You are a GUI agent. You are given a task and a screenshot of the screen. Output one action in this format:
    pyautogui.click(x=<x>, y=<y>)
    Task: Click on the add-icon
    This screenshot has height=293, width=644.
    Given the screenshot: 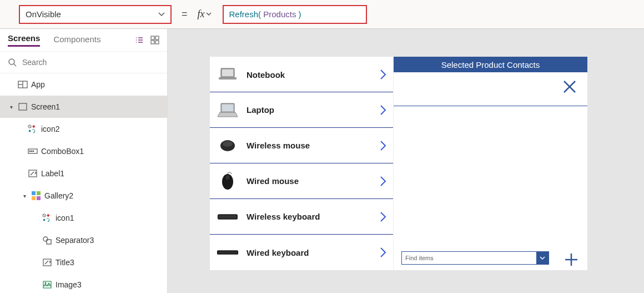 What is the action you would take?
    pyautogui.click(x=571, y=260)
    